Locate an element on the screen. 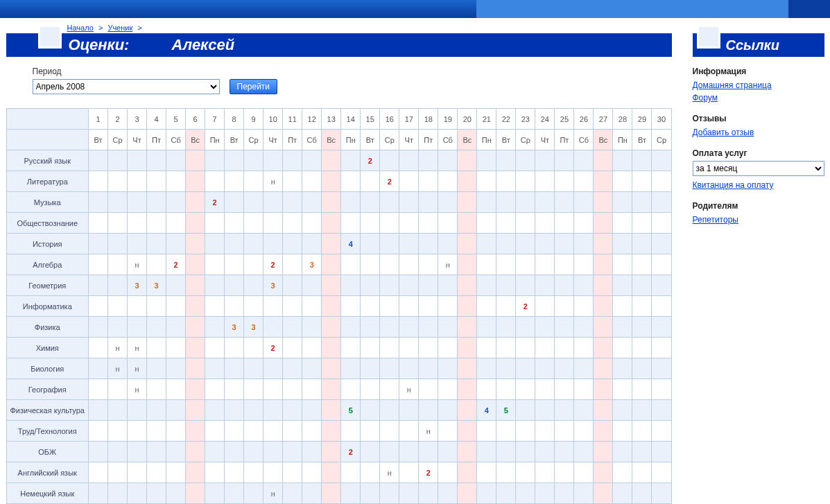 This screenshot has height=504, width=830. go-button: Перейти is located at coordinates (254, 87).